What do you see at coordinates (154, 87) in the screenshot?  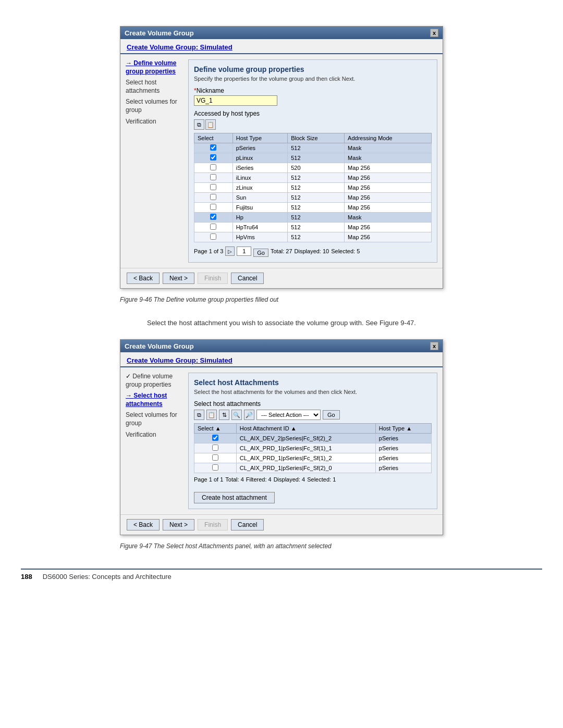 I see `sidebar-item-select-host: Select hostattachments` at bounding box center [154, 87].